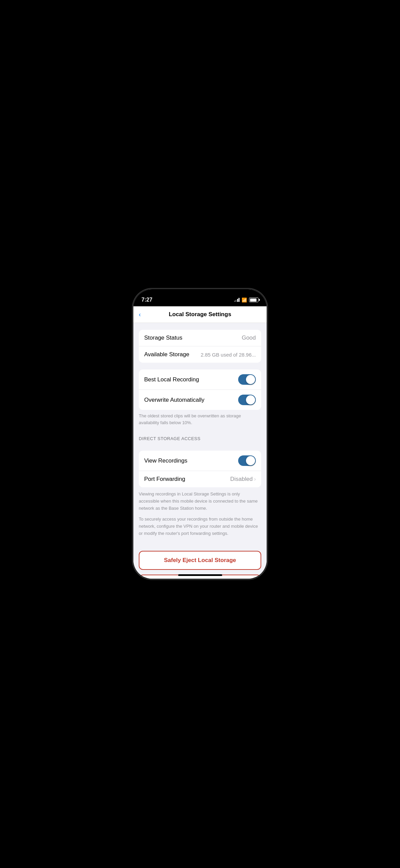  What do you see at coordinates (200, 526) in the screenshot?
I see `direct-storage-note2: To securely access your recordings from …` at bounding box center [200, 526].